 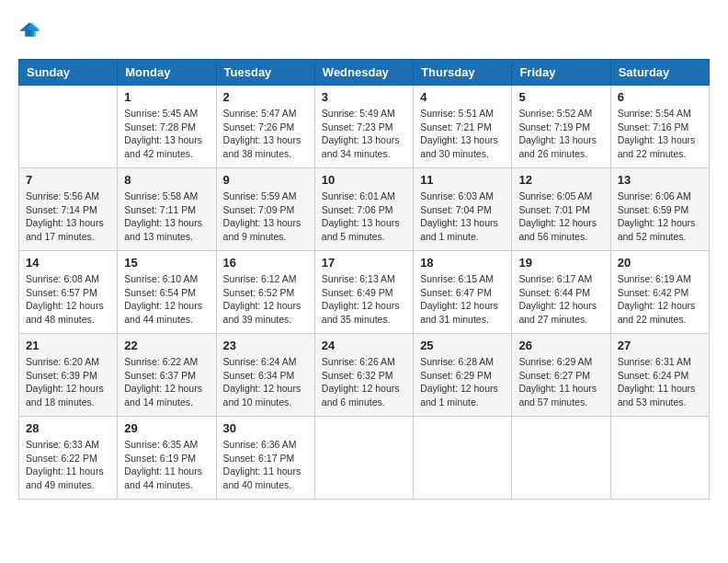 What do you see at coordinates (561, 375) in the screenshot?
I see `calendar-cell: 26Sunrise: 6:29 AM Sunset: 6:27 PM Dayli…` at bounding box center [561, 375].